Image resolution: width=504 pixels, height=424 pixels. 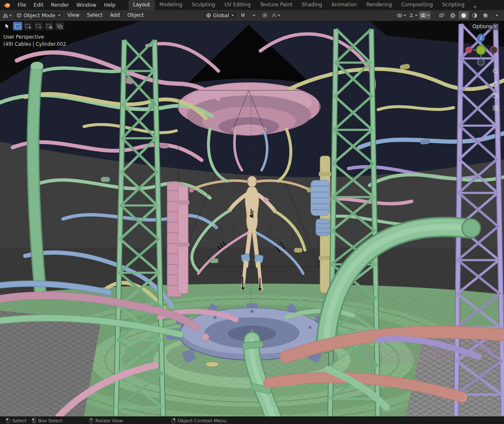 I want to click on active-tool-button, so click(x=7, y=26).